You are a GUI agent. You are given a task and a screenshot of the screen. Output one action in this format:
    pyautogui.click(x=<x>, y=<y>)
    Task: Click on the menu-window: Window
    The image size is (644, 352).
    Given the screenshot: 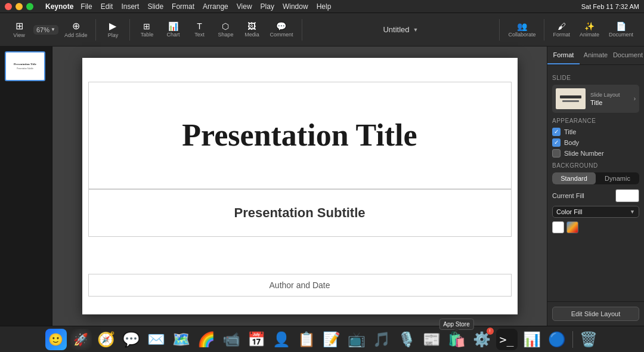 What is the action you would take?
    pyautogui.click(x=296, y=7)
    